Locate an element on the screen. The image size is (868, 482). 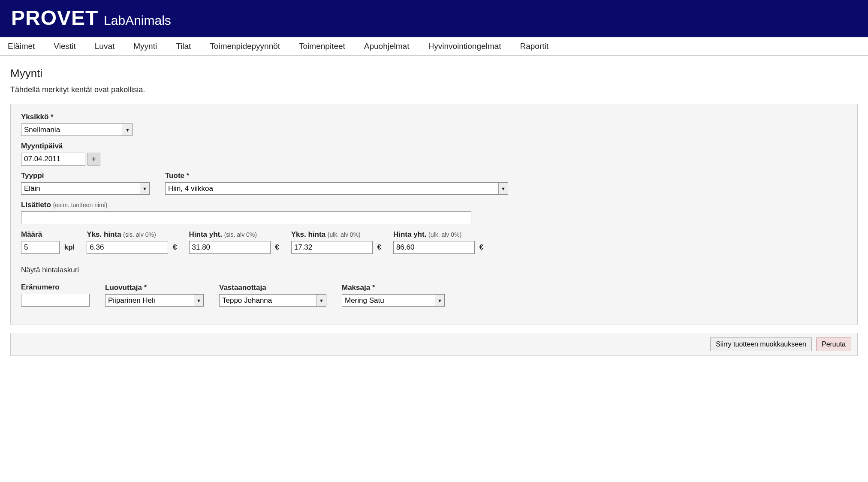
brand-sub: LabAnimals is located at coordinates (137, 21).